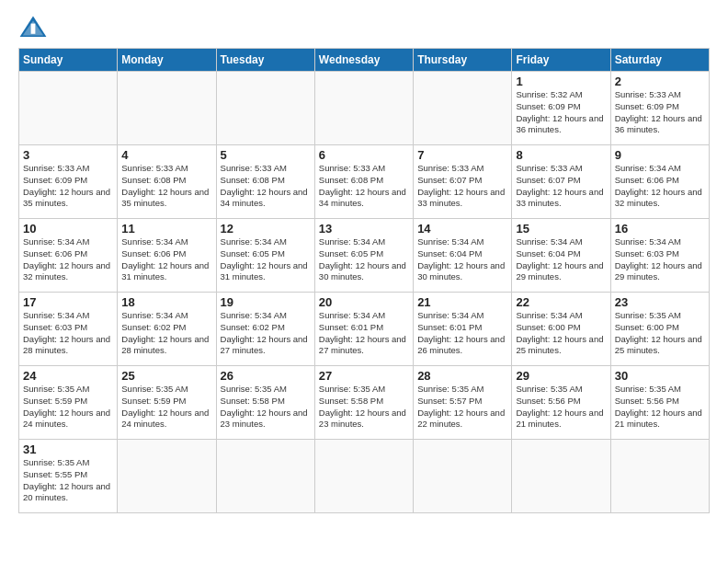  What do you see at coordinates (660, 333) in the screenshot?
I see `day-info: Sunrise: 5:35 AM Sunset: 6:00 PM Dayligh…` at bounding box center [660, 333].